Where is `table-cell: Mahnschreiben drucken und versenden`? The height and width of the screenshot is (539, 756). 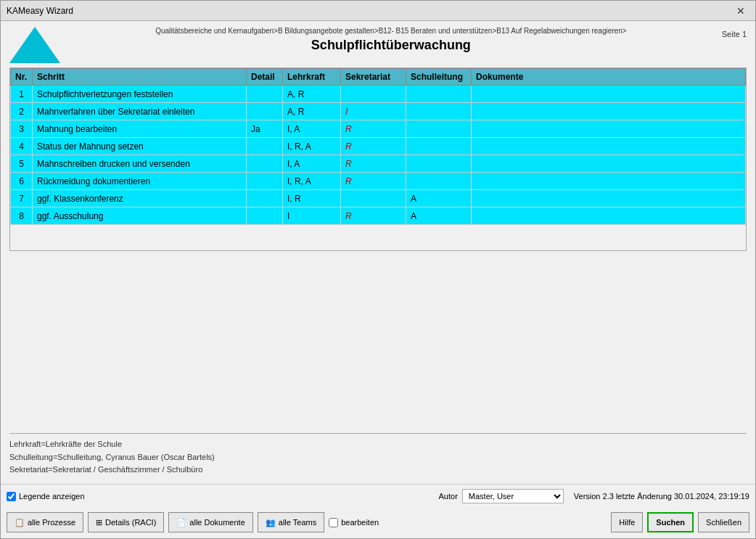 table-cell: Mahnschreiben drucken und versenden is located at coordinates (139, 164).